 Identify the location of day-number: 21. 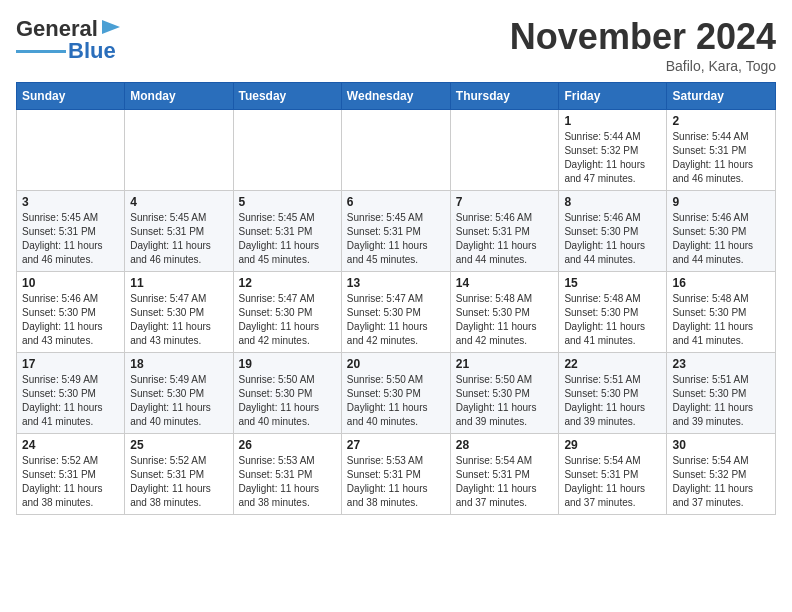
(505, 364).